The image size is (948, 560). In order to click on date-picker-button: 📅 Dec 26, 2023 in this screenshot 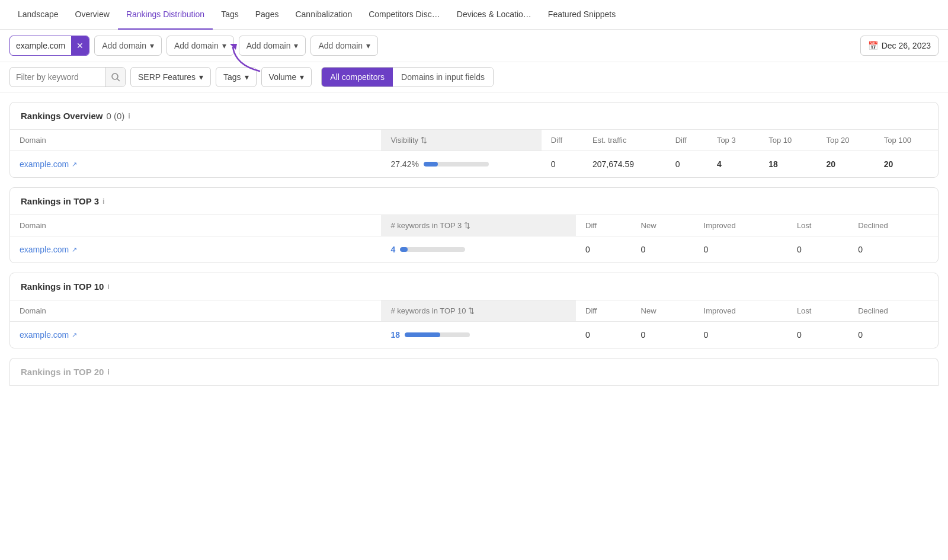, I will do `click(899, 46)`.